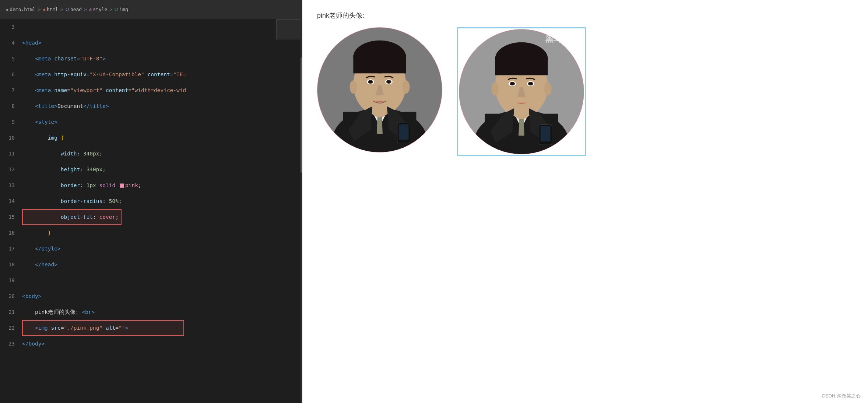  I want to click on html-icon: ◈, so click(44, 10).